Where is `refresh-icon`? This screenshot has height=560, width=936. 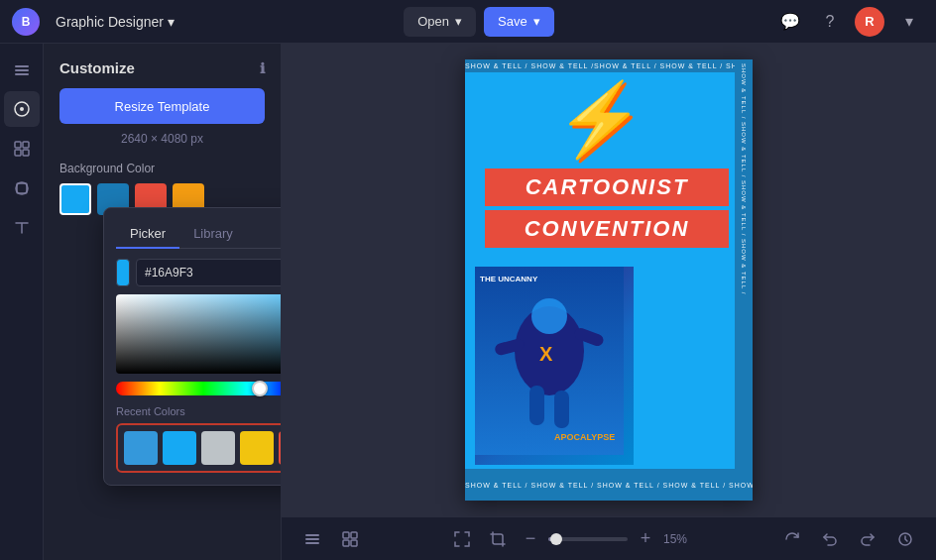 refresh-icon is located at coordinates (792, 539).